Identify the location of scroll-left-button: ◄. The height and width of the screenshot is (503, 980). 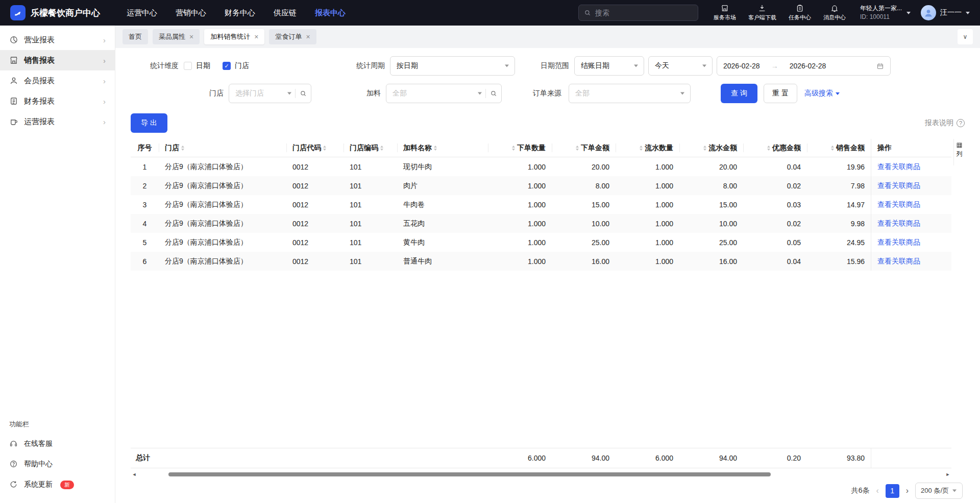
(134, 474).